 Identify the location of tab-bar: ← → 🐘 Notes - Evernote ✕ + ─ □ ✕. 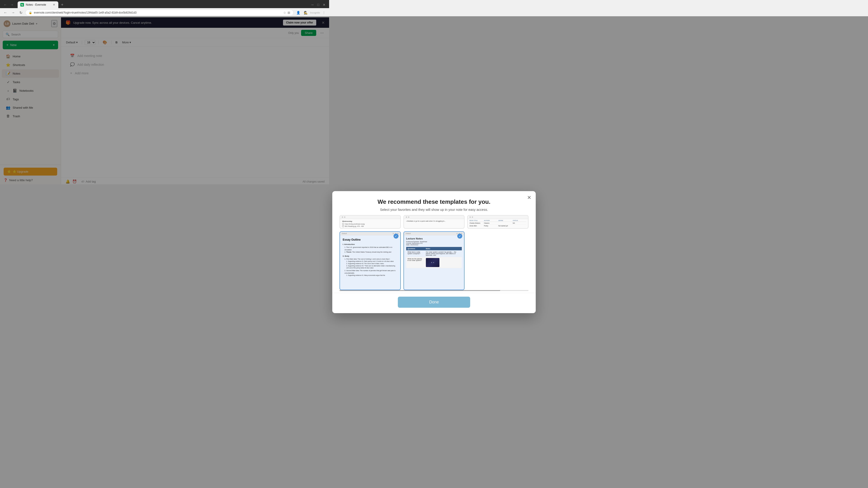
(164, 4).